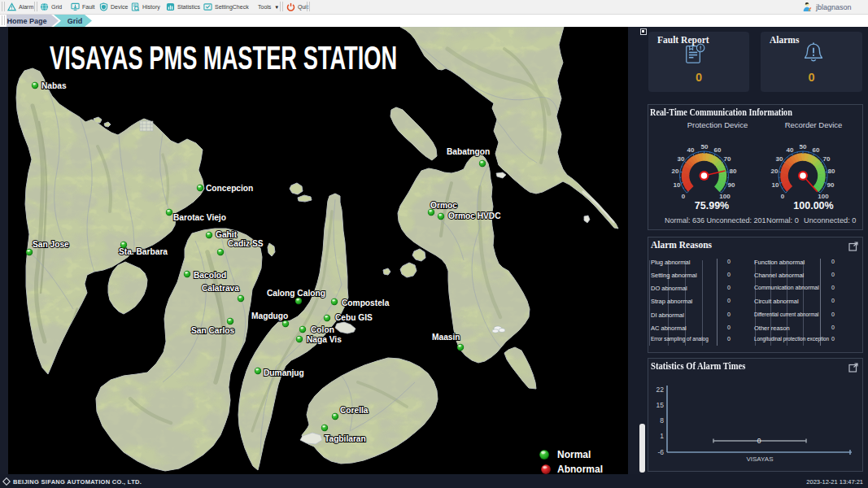 The height and width of the screenshot is (488, 868). I want to click on svg-text: 8, so click(662, 420).